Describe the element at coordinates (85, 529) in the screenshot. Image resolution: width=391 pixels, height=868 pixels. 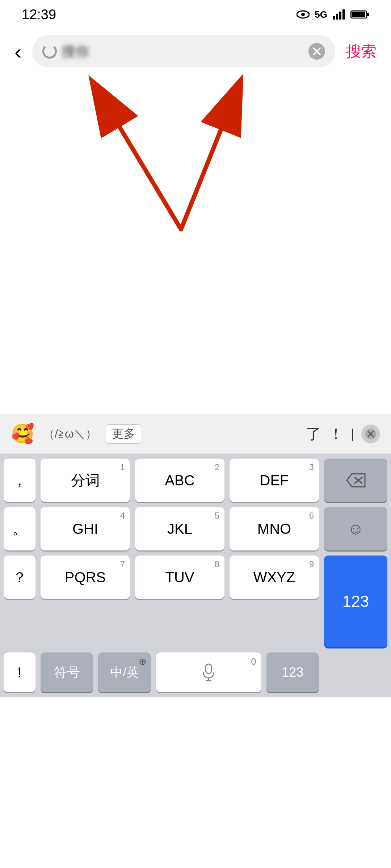
I see `key-4-ghi: 4 GHI` at that location.